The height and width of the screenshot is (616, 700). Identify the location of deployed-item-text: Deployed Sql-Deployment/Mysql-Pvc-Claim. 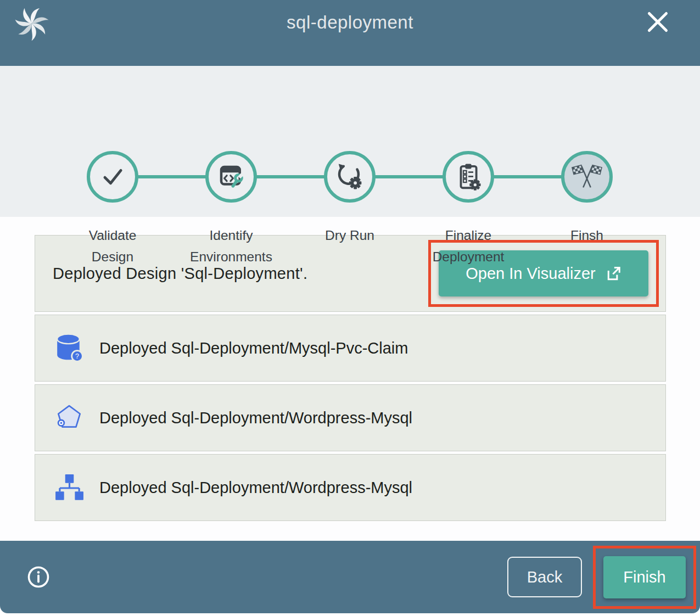
(254, 348).